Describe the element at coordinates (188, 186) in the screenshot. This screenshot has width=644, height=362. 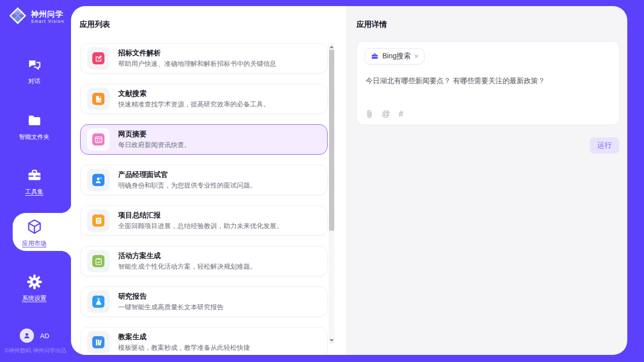
I see `app-description: 明确身份和职责，为您提供专业性的面试问题。` at that location.